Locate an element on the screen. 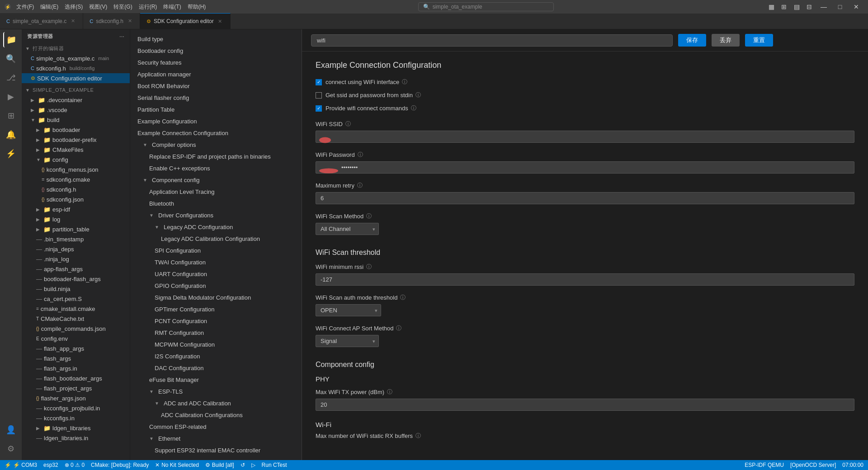  folder-devcontainer: ▶📁 .devcontainer is located at coordinates (76, 100).